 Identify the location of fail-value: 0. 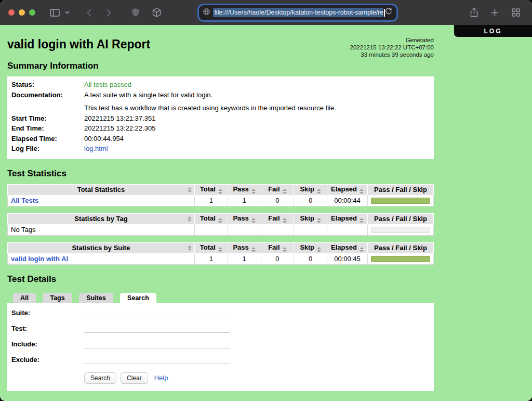
(277, 201).